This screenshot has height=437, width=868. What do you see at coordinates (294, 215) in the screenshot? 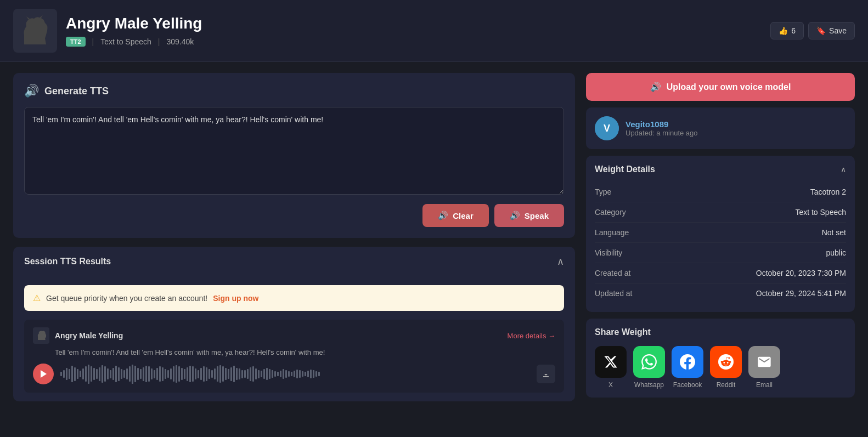
I see `action-row: 🔊 Clear 🔊 Speak` at bounding box center [294, 215].